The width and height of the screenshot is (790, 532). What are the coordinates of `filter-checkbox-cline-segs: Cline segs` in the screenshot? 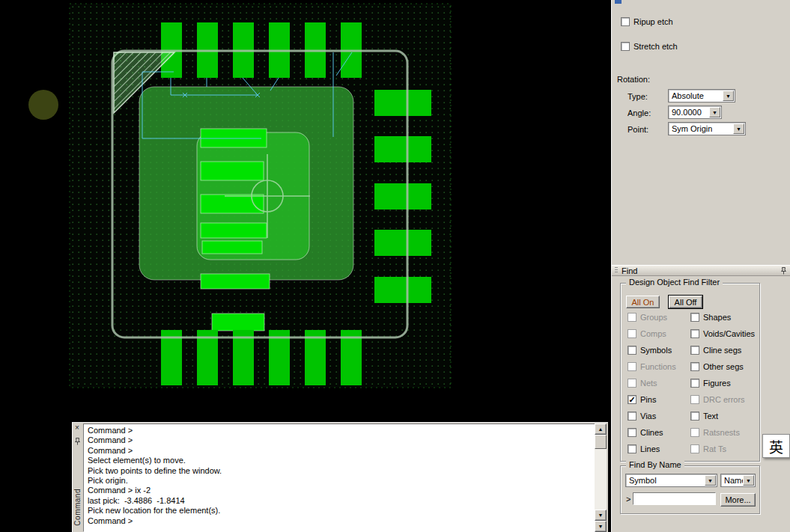 It's located at (716, 350).